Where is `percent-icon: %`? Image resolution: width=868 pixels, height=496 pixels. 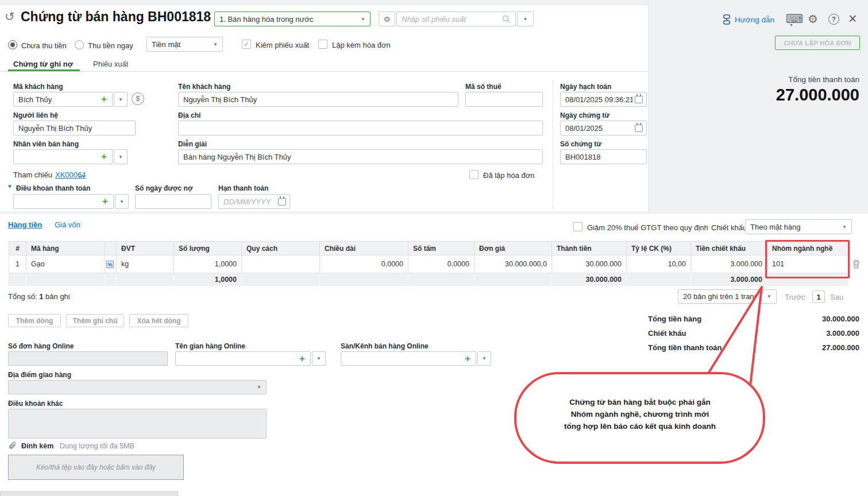
percent-icon: % is located at coordinates (110, 264).